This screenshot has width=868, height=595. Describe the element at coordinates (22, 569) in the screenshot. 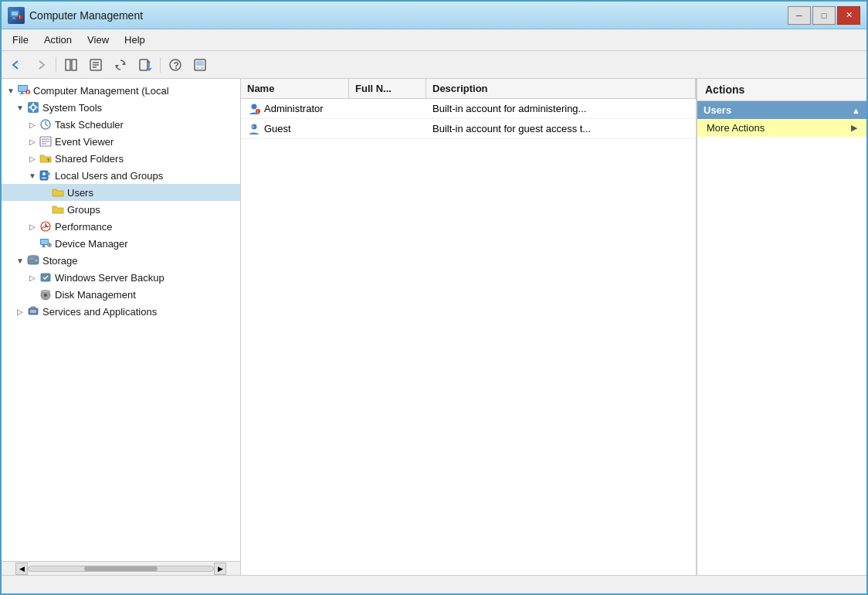

I see `scroll-left-button: ◀` at that location.